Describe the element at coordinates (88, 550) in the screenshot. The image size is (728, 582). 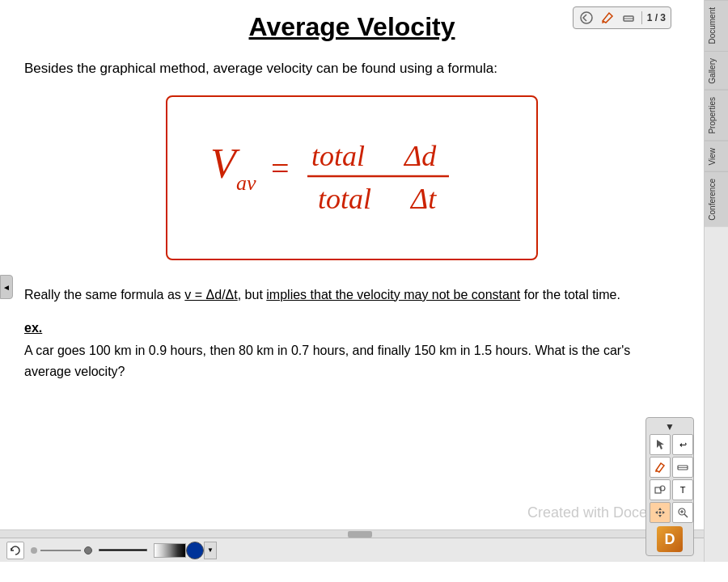
I see `slider-handle` at that location.